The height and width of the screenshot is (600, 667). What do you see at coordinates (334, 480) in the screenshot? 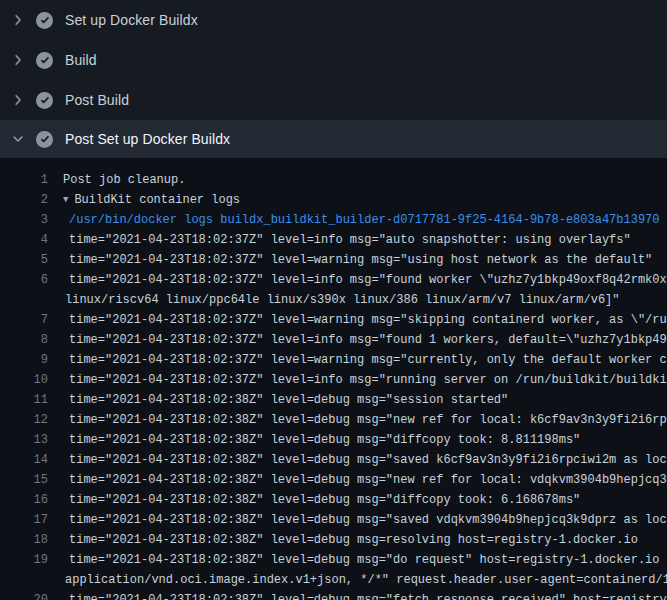
I see `log-line-15: 15 time="2021-04-23T18:02:38Z" level=deb…` at bounding box center [334, 480].